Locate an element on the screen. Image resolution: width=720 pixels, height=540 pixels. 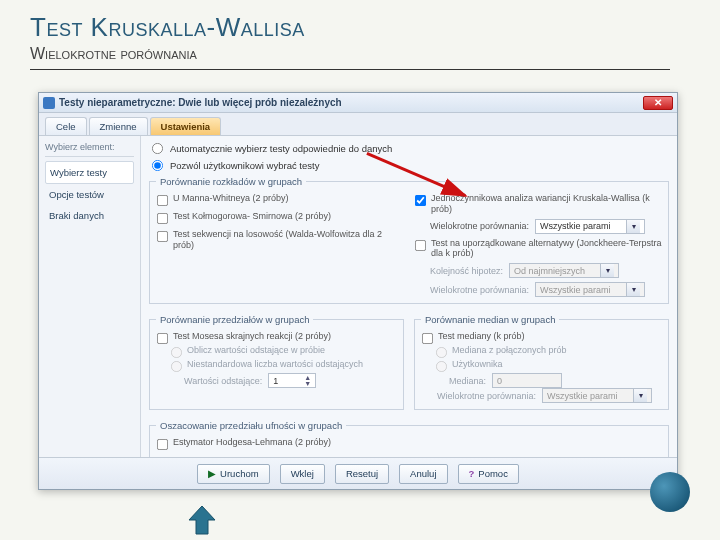
spinner-icon: ▲▼ is located at coordinates (308, 381).